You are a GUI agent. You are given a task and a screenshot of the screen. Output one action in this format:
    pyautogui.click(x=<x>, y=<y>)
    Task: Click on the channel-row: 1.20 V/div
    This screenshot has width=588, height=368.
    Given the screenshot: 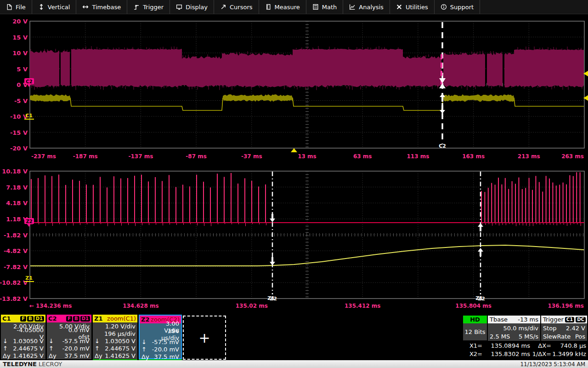 What is the action you would take?
    pyautogui.click(x=115, y=326)
    